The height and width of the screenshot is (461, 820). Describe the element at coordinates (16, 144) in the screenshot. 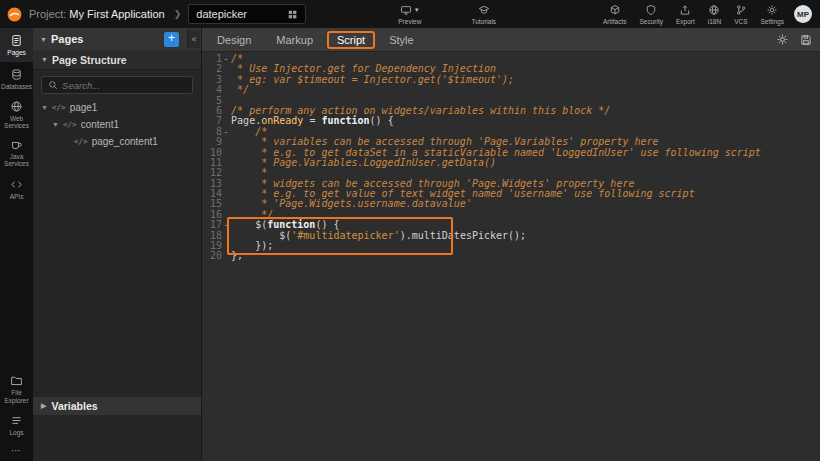

I see `java-services-icon` at that location.